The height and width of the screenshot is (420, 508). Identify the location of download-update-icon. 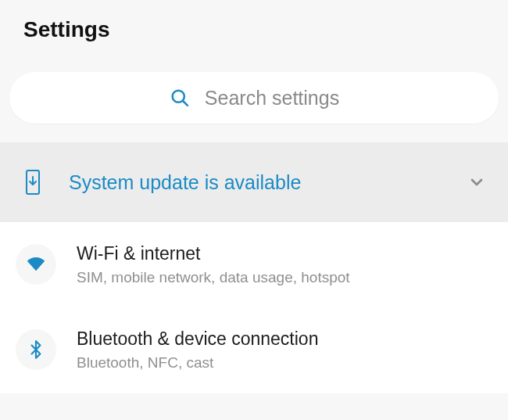
(33, 182).